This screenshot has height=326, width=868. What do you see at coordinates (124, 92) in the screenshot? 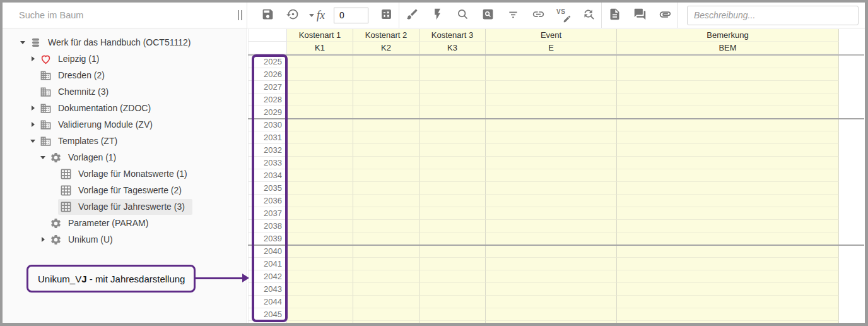
I see `tree-item: Chemnitz (3)` at bounding box center [124, 92].